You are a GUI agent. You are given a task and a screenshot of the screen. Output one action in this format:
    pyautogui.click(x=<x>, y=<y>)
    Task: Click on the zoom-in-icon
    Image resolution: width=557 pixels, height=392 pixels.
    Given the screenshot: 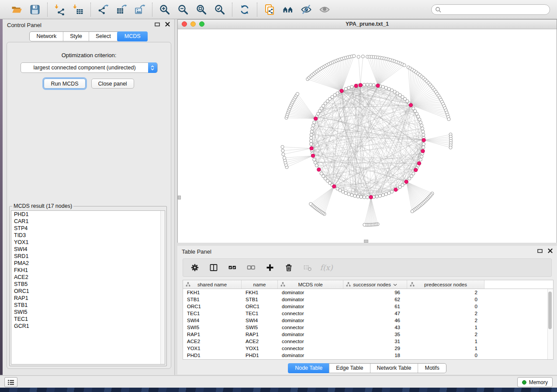 What is the action you would take?
    pyautogui.click(x=165, y=10)
    